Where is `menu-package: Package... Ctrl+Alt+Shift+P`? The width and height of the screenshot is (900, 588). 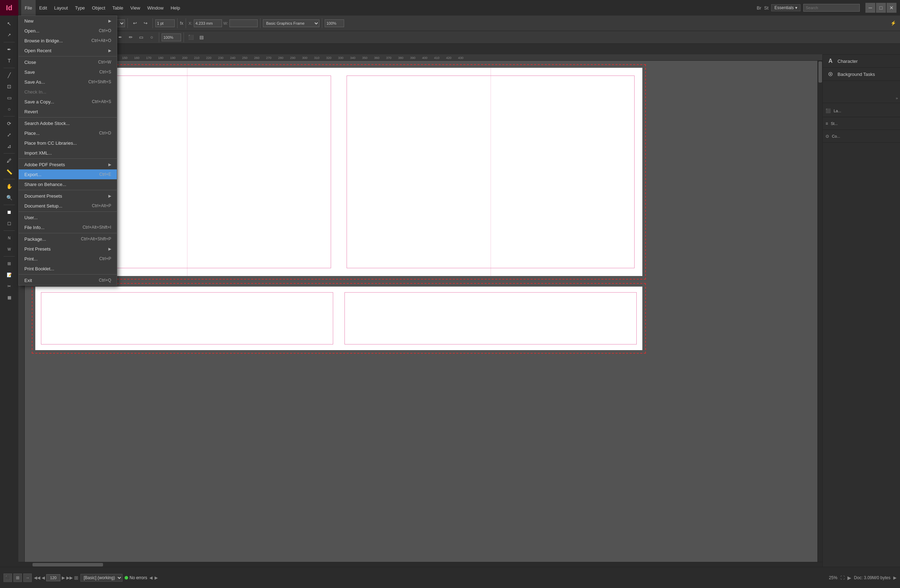
menu-package: Package... Ctrl+Alt+Shift+P is located at coordinates (68, 239).